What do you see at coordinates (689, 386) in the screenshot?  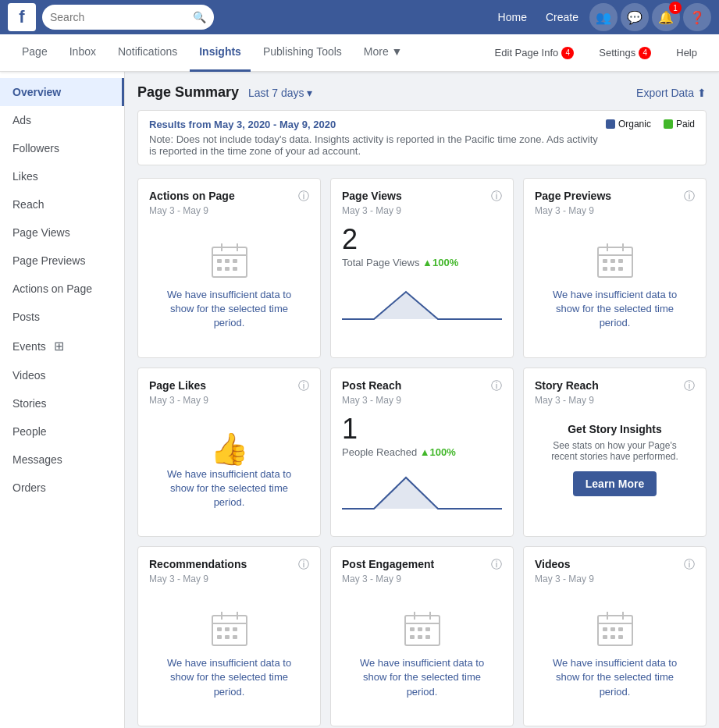 I see `story-reach-info-icon: ⓘ` at bounding box center [689, 386].